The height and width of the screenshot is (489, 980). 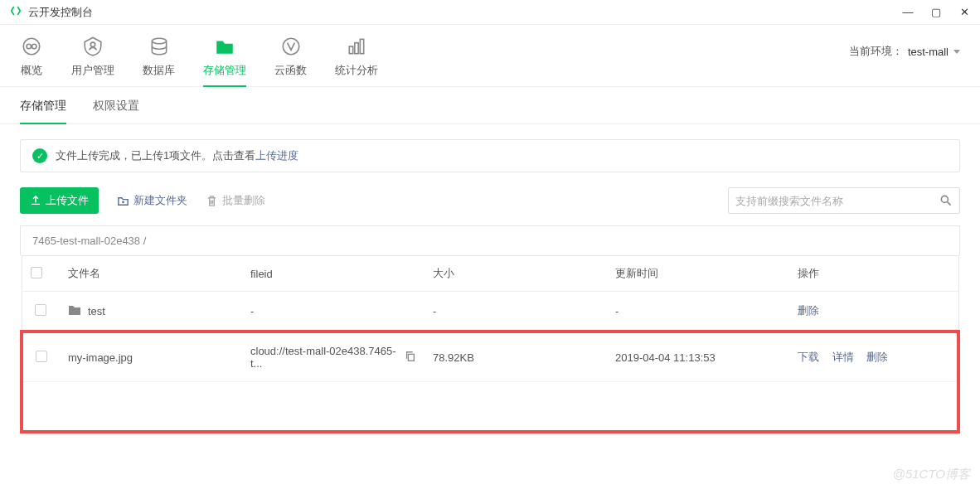 What do you see at coordinates (291, 46) in the screenshot?
I see `function-icon` at bounding box center [291, 46].